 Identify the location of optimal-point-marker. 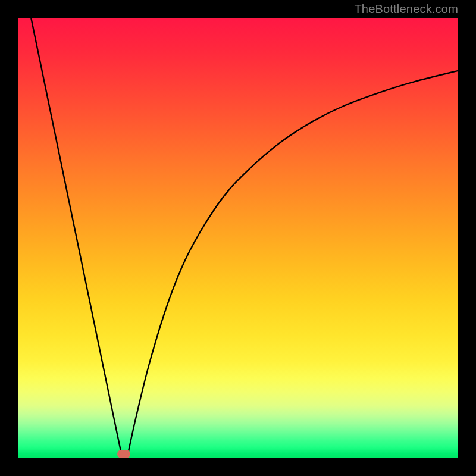
(124, 454).